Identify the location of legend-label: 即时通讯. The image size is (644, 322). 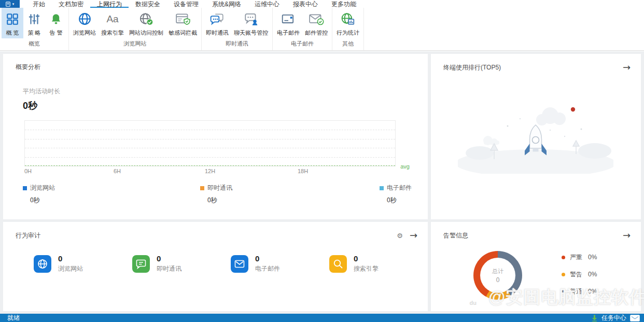
(220, 188).